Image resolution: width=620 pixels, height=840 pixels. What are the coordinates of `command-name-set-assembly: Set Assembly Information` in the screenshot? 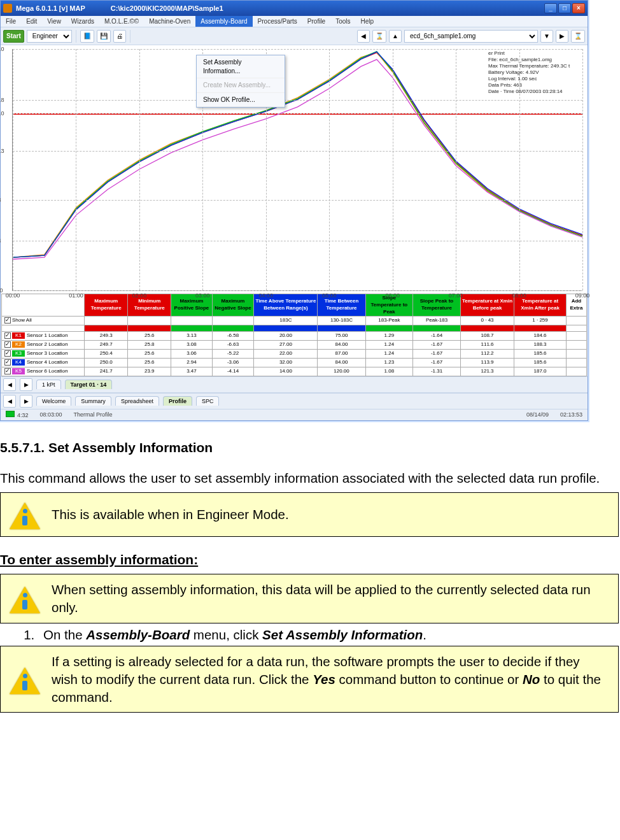 It's located at (342, 634).